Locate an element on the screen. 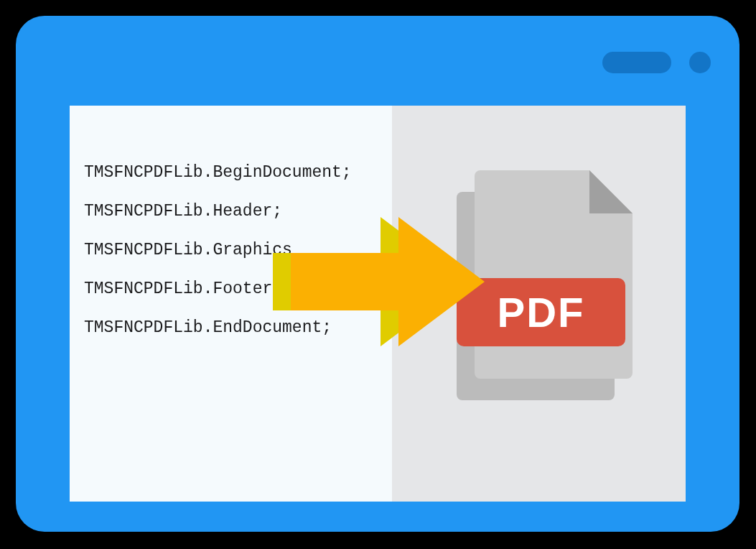  close-control is located at coordinates (700, 63).